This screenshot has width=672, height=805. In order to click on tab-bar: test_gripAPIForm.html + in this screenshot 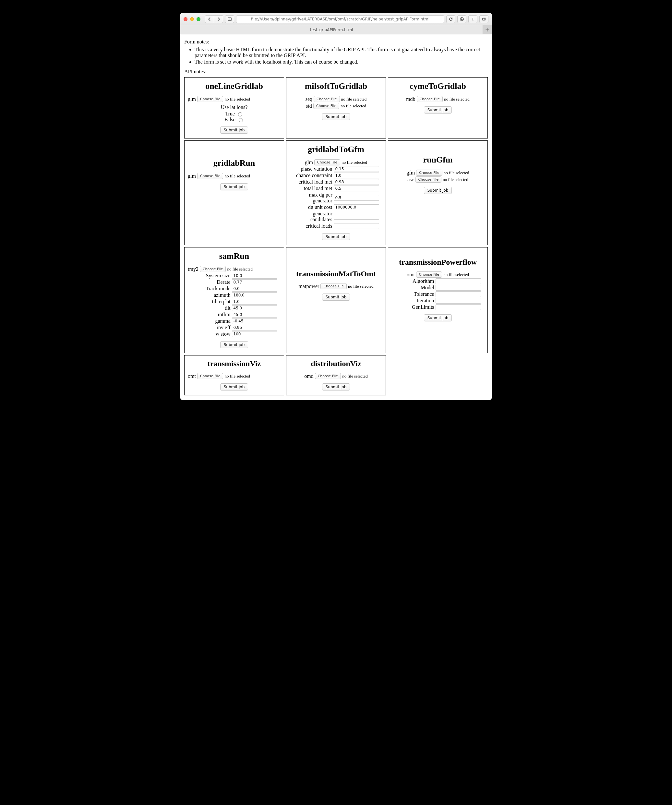, I will do `click(336, 30)`.